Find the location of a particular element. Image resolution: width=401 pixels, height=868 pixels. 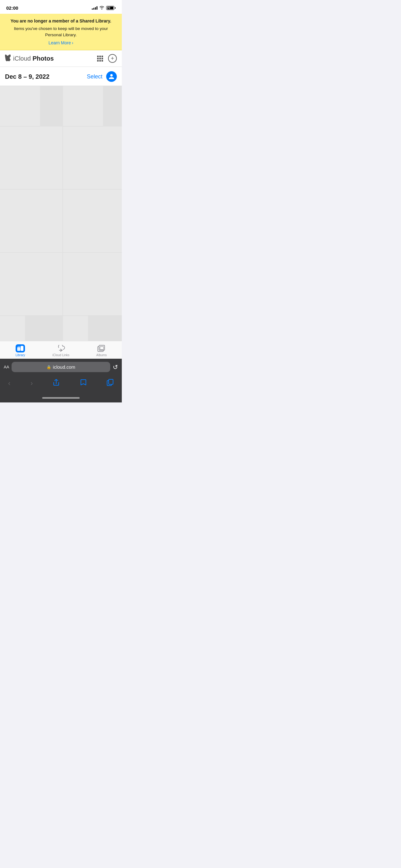

status-icons: 70 is located at coordinates (104, 8).